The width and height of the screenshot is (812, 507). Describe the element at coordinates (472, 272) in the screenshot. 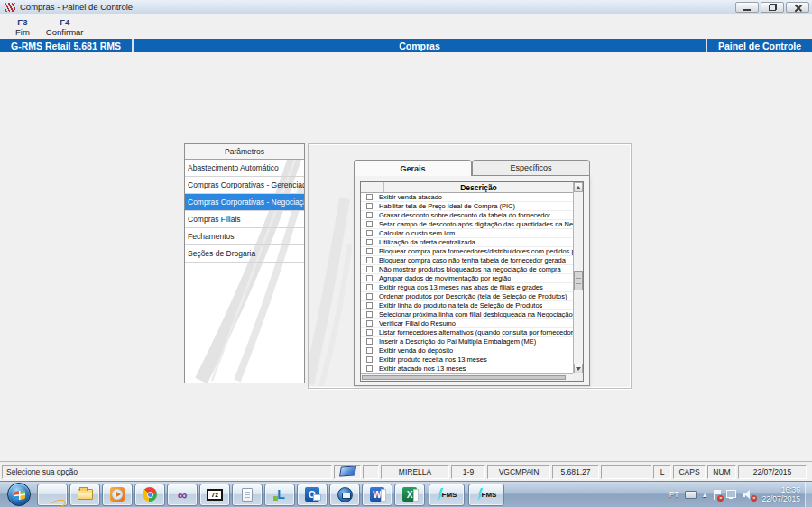

I see `tab-control: GeraisEspecíficos Descrição Exibir venda…` at that location.